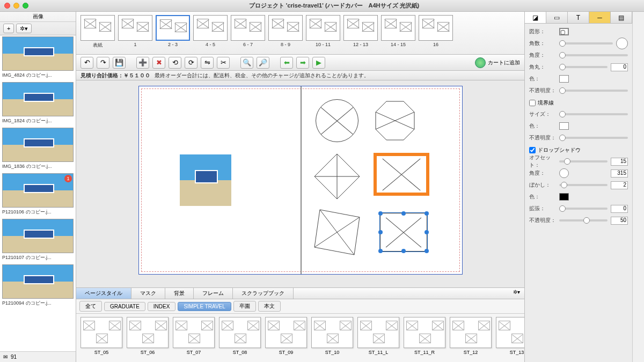 The image size is (644, 362). What do you see at coordinates (38, 149) in the screenshot?
I see `image-thumb: IMG_1836 のコピー.j...` at bounding box center [38, 149].